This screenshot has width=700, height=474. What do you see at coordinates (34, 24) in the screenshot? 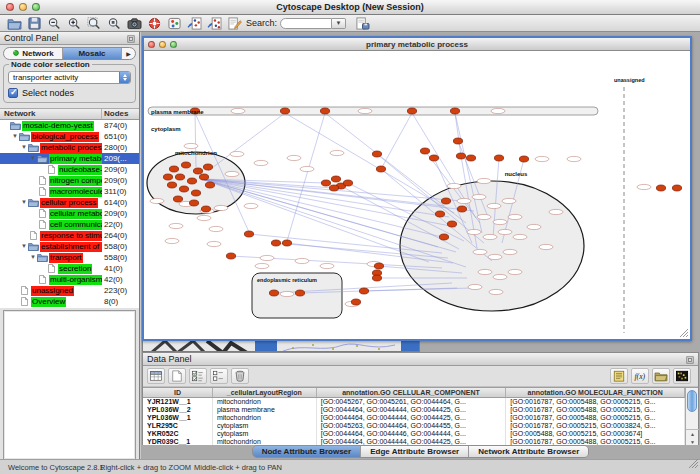
I see `save-session-icon` at bounding box center [34, 24].